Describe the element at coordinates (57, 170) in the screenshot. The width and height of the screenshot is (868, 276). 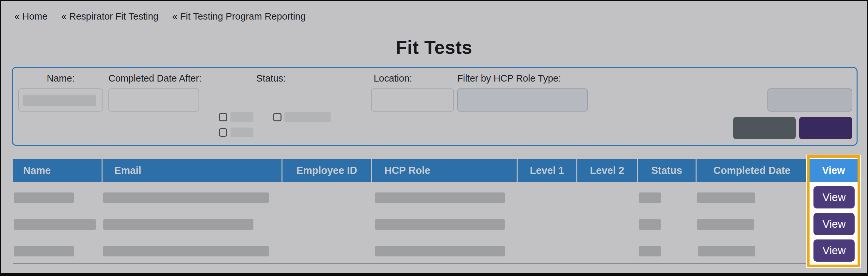
I see `column-header-name: Name` at that location.